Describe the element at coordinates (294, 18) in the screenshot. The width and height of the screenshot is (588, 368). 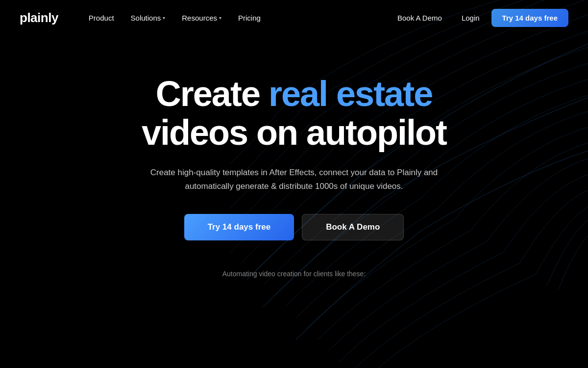
I see `navbar: plainly Product Solutions ▾ Resources ▾ …` at that location.